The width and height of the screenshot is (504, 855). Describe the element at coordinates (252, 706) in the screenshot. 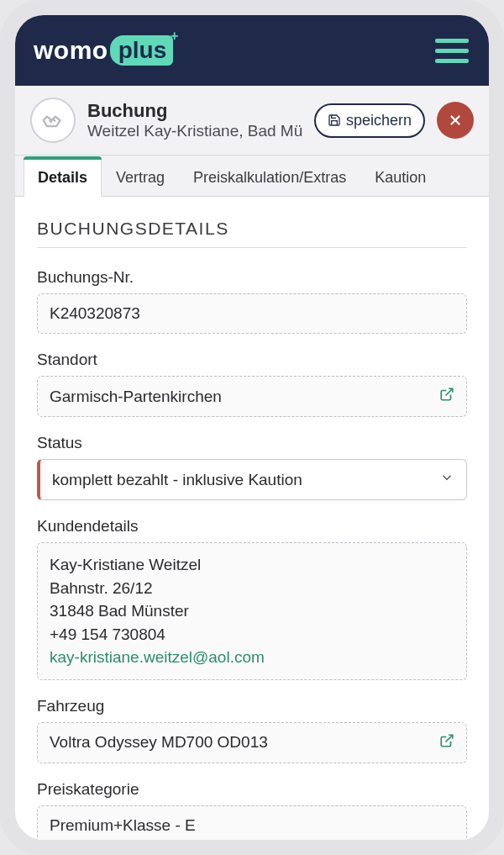

I see `label-fahrzeug: Fahrzeug` at that location.